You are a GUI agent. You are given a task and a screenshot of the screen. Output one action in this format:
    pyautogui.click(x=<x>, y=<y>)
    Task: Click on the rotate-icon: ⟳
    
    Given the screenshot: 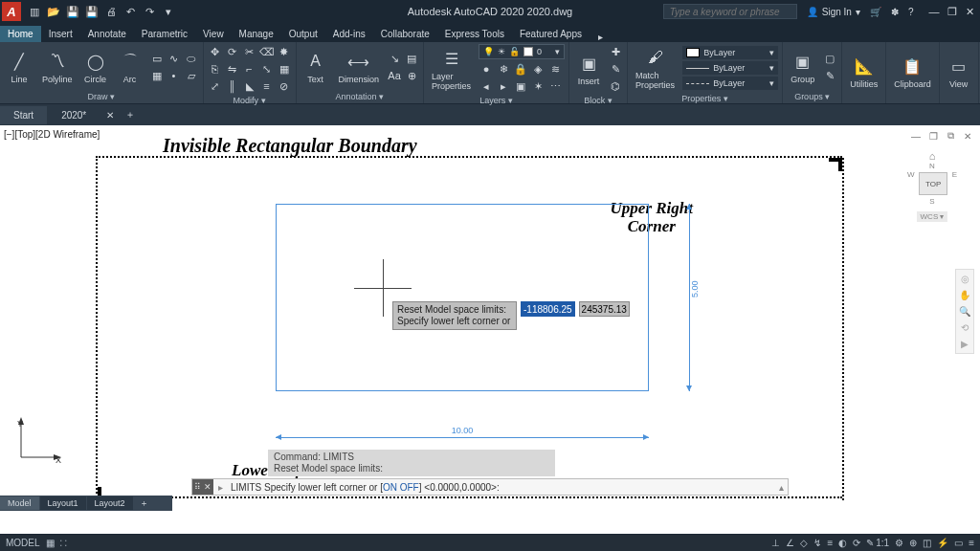 What is the action you would take?
    pyautogui.click(x=233, y=52)
    